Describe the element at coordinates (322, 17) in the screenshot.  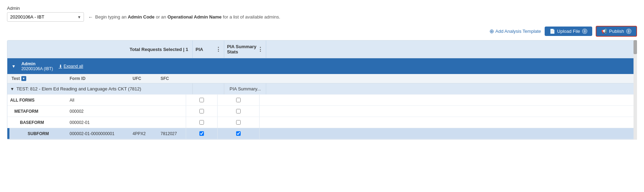
I see `admin-row: 20200106A - IBT ▼ ← Begin typing an Admi…` at that location.